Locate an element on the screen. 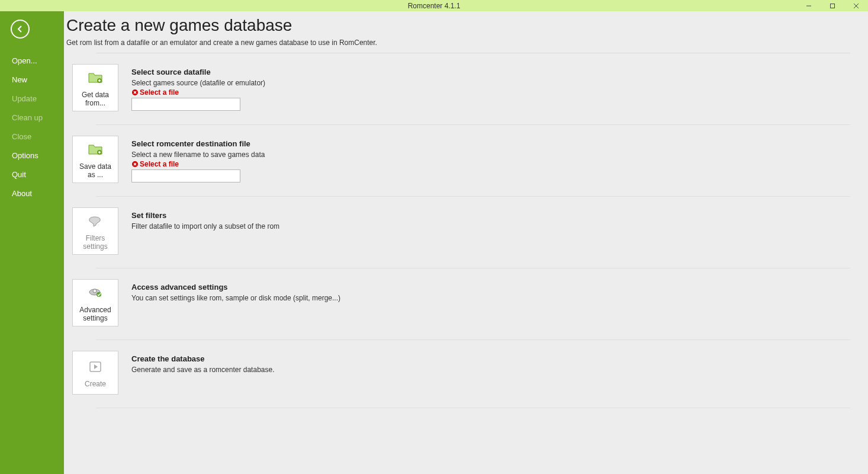  step-title: Select romcenter destination file is located at coordinates (198, 143).